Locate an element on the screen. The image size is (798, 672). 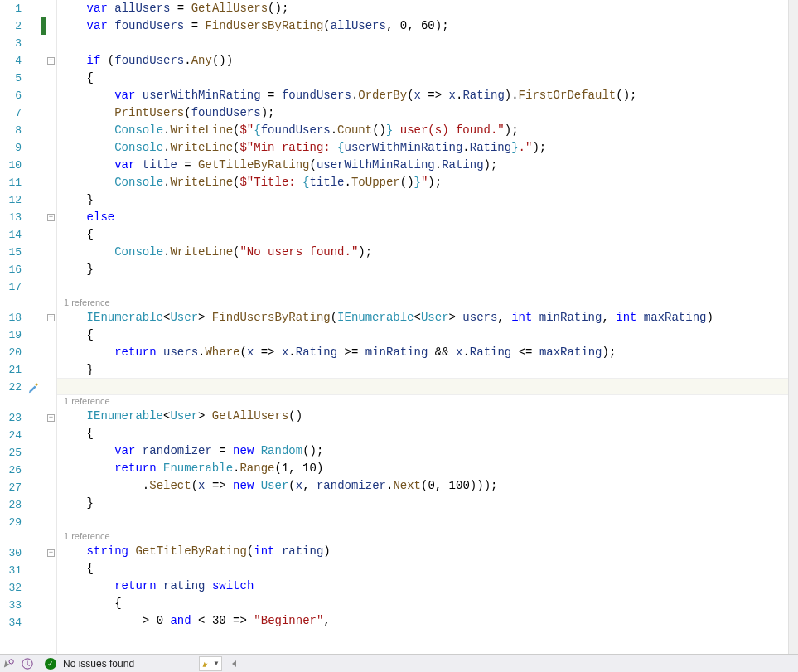
line-number: 20 is located at coordinates (11, 353).